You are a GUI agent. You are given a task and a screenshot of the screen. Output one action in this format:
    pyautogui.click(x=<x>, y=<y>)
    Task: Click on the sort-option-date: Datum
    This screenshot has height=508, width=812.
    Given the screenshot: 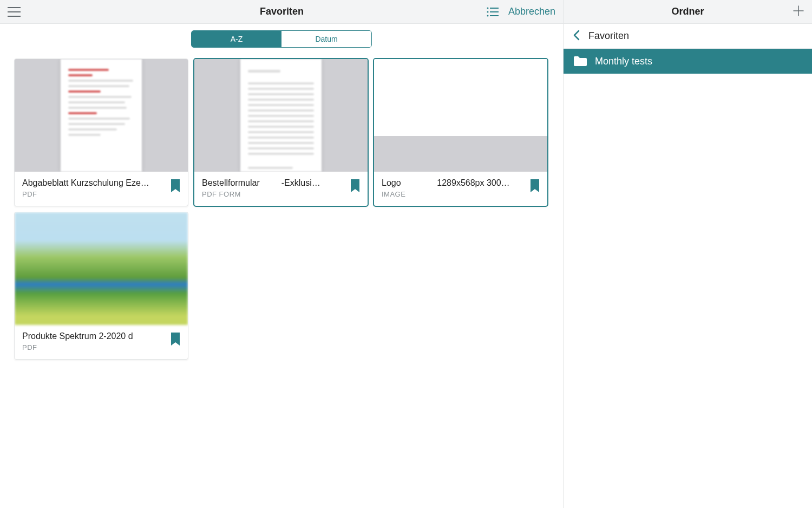 What is the action you would take?
    pyautogui.click(x=326, y=39)
    